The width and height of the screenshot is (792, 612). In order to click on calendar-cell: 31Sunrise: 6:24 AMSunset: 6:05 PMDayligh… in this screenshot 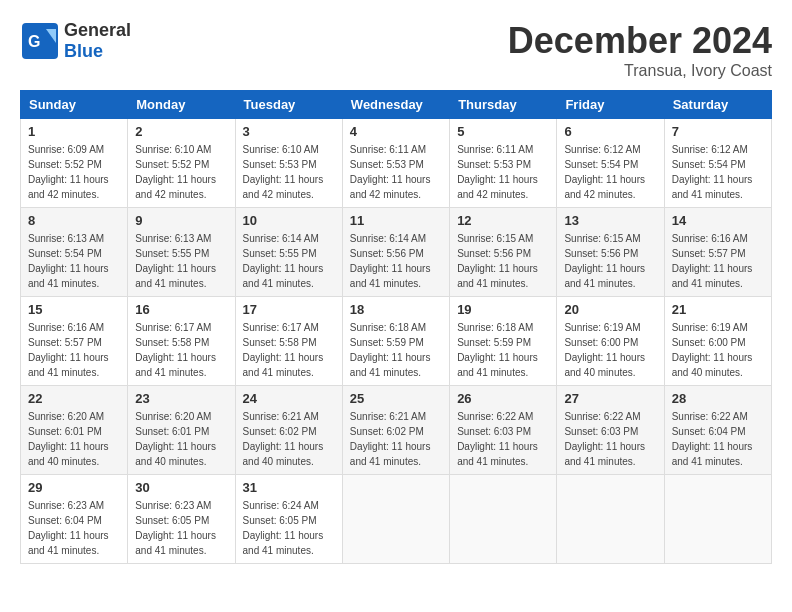, I will do `click(288, 520)`.